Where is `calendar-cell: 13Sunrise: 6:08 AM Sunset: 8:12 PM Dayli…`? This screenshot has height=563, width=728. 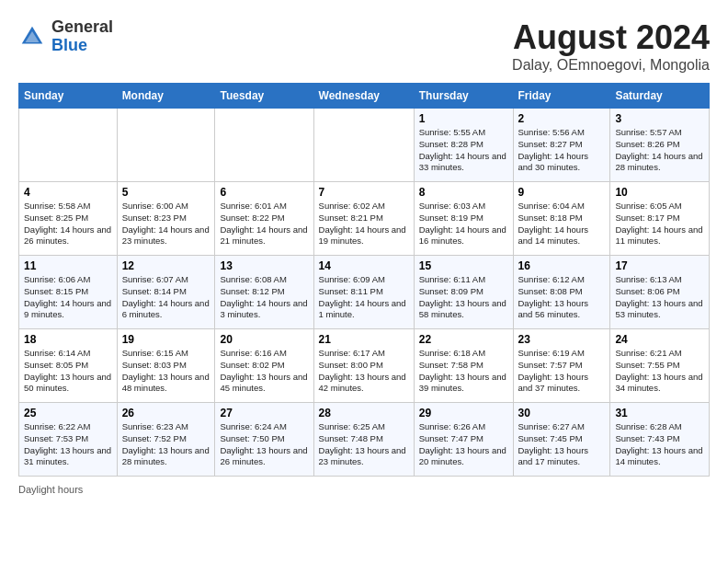 calendar-cell: 13Sunrise: 6:08 AM Sunset: 8:12 PM Dayli… is located at coordinates (265, 293).